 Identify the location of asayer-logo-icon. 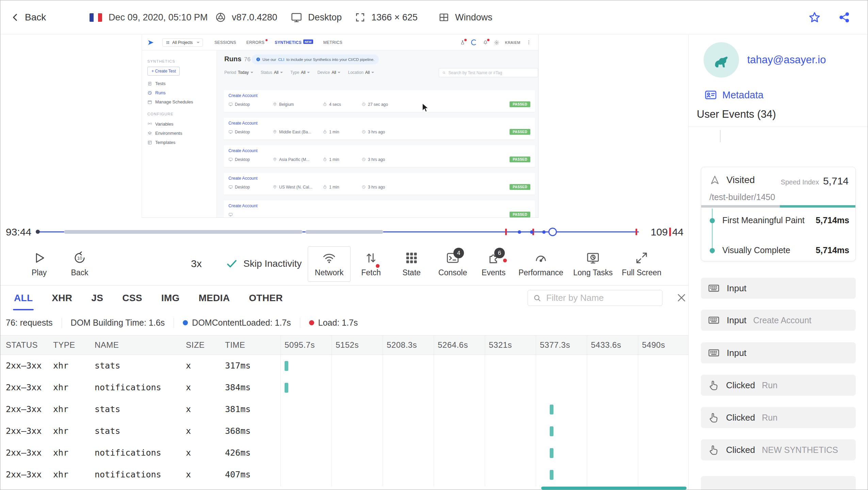
(151, 43).